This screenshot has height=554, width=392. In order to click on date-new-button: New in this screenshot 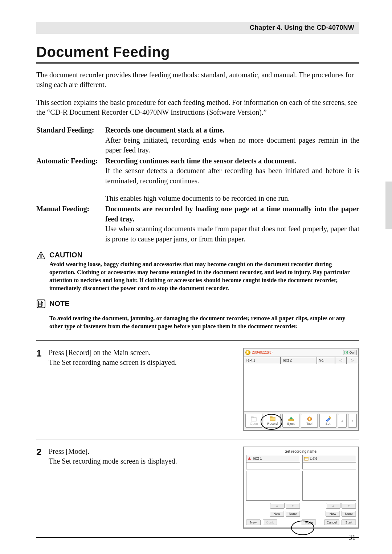, I will do `click(333, 514)`.